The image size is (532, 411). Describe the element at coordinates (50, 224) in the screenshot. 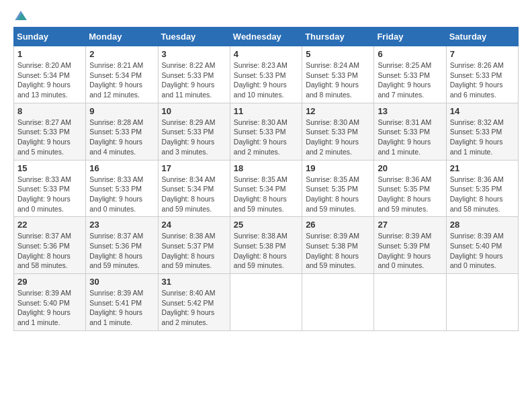

I see `day-number: 22` at that location.